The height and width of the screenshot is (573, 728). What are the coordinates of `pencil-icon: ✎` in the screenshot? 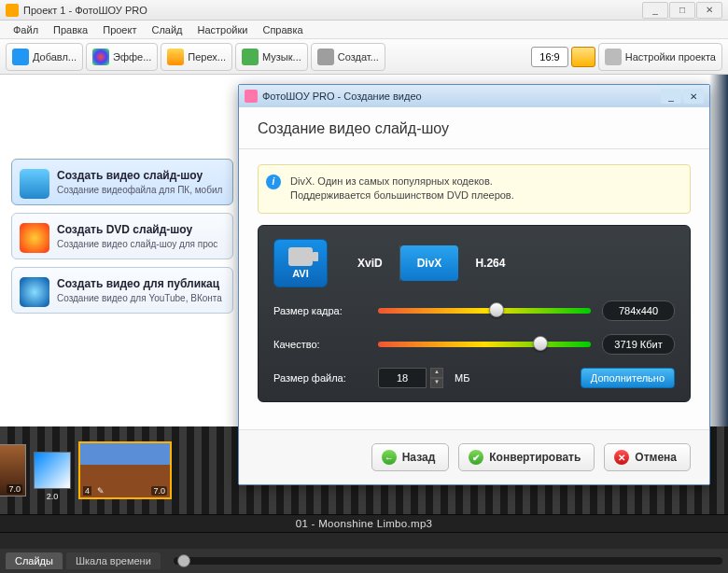 It's located at (101, 491).